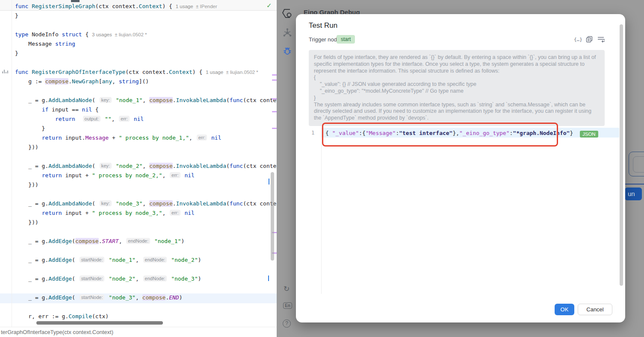  Describe the element at coordinates (62, 316) in the screenshot. I see `code-line: r, err := g.Compile(ctx)` at that location.